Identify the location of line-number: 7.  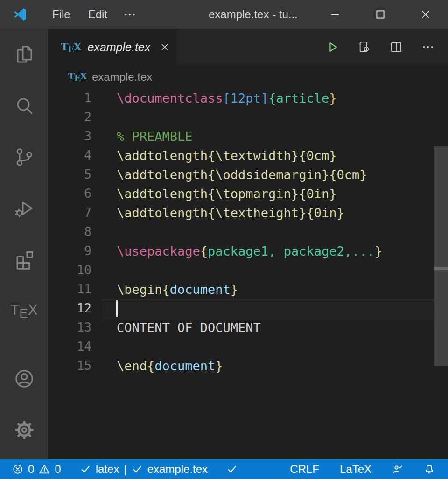
(75, 213).